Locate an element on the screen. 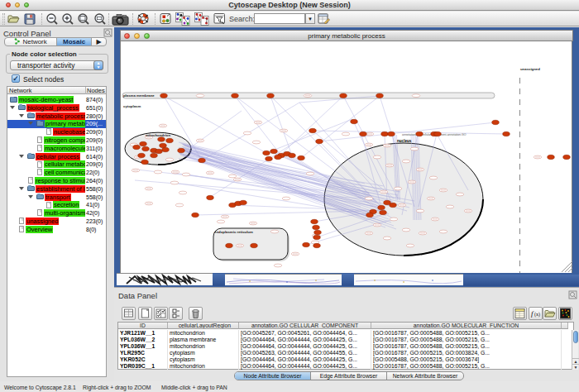  svg-text: unassigned is located at coordinates (530, 69).